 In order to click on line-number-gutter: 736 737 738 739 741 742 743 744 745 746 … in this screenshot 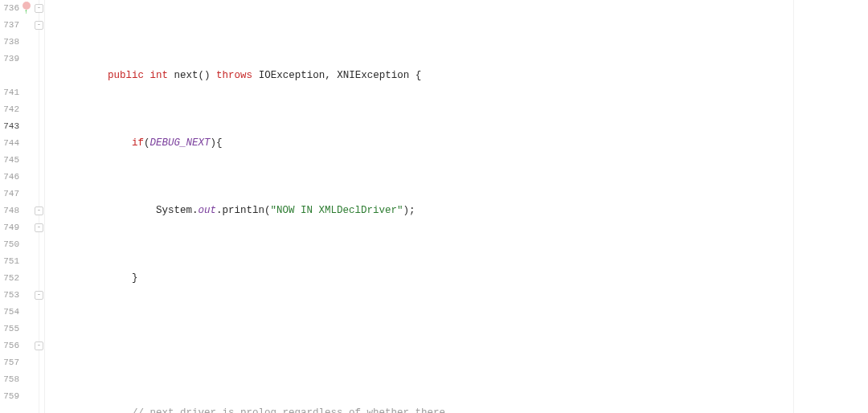, I will do `click(11, 206)`.